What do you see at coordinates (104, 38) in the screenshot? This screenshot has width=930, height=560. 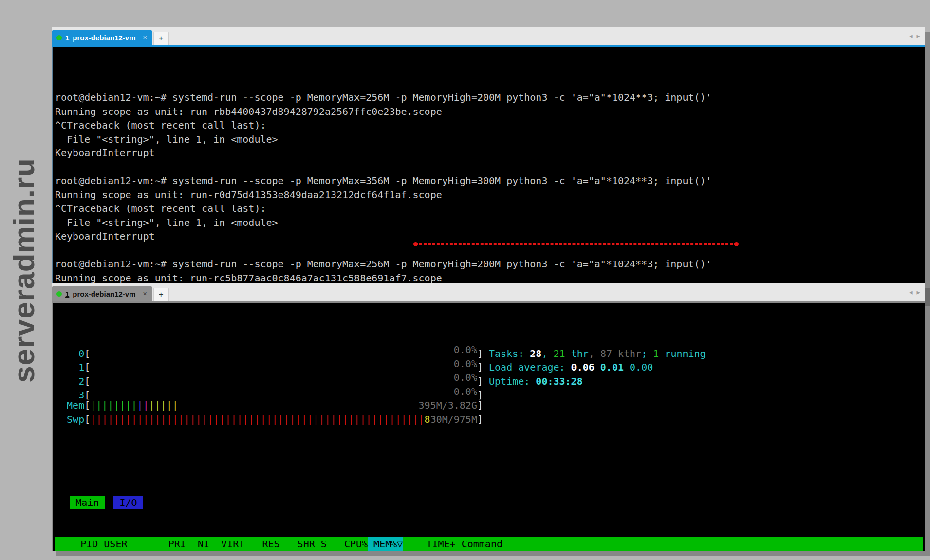 I see `tab-label: prox-debian12-vm` at bounding box center [104, 38].